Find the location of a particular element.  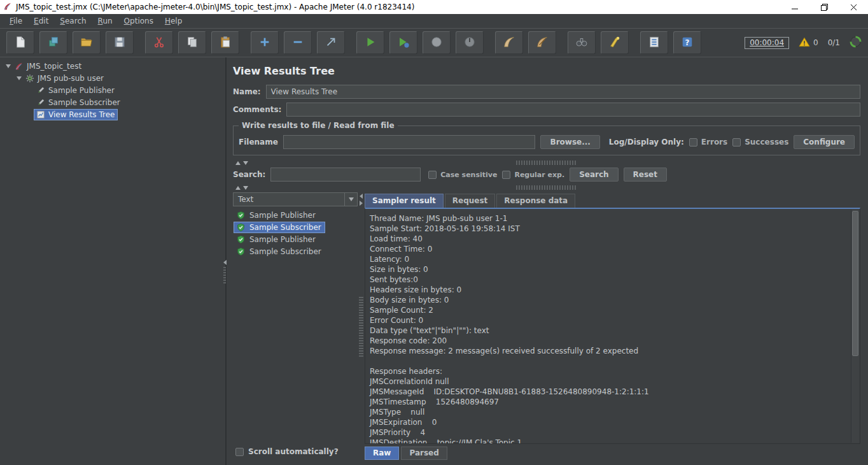

sampler-result-line: Response code: 200 is located at coordinates (608, 341).